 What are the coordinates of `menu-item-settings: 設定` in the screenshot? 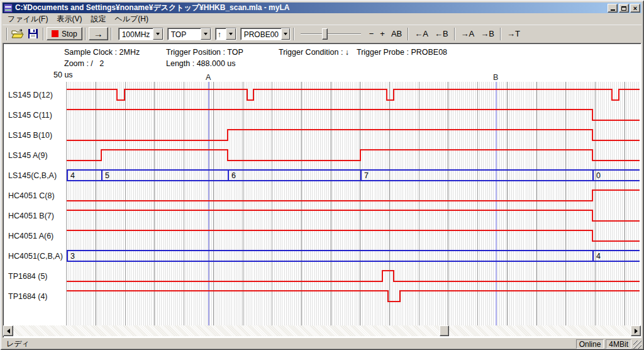 It's located at (98, 19).